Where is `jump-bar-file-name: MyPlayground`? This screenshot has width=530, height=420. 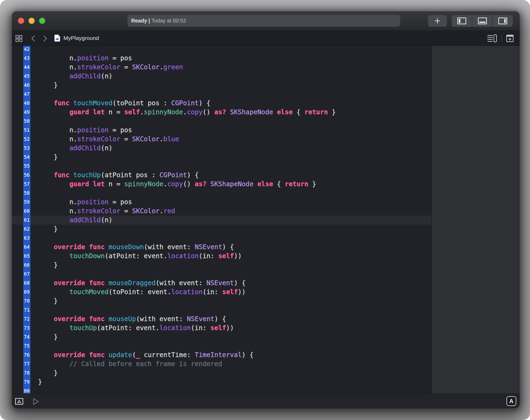 jump-bar-file-name: MyPlayground is located at coordinates (81, 38).